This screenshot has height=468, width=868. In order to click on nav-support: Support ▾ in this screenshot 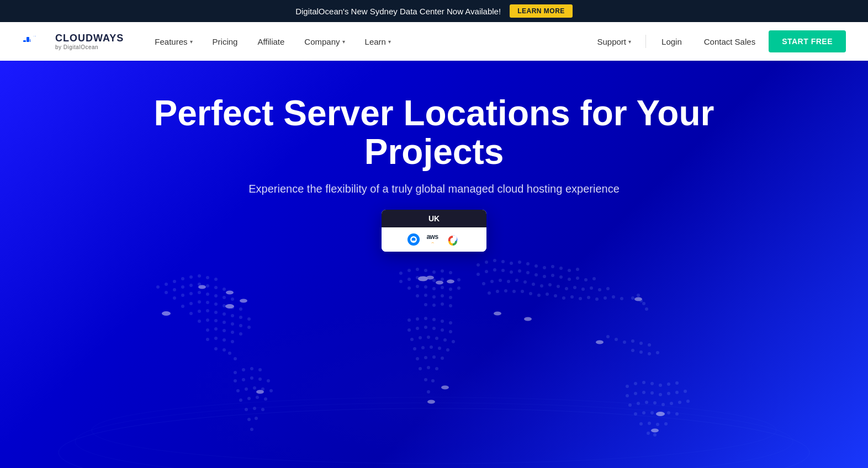, I will do `click(615, 42)`.